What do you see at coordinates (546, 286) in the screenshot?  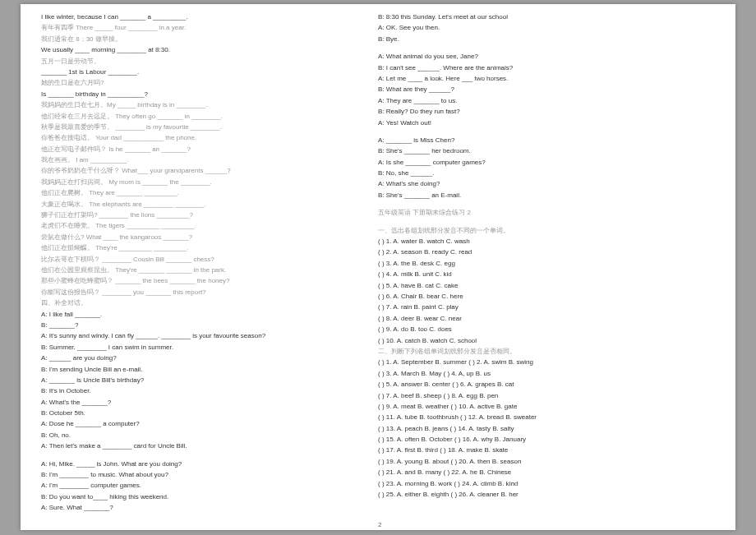 I see `text-line: ( ) 5. A. have B. cat C. cake` at bounding box center [546, 286].